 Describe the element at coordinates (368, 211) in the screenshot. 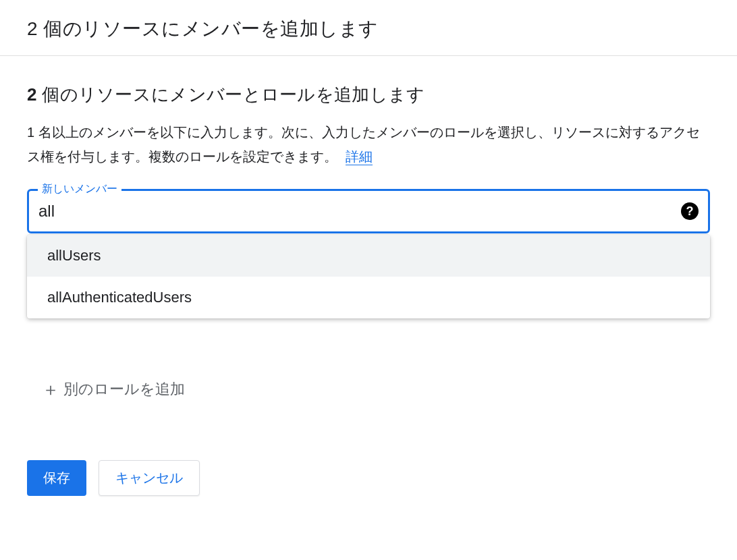

I see `member-input-container: ?` at that location.